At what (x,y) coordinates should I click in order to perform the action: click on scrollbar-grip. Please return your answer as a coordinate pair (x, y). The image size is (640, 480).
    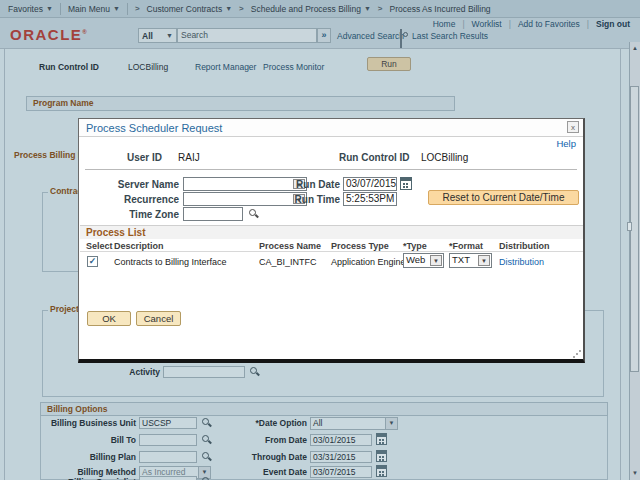
    Looking at the image, I should click on (630, 226).